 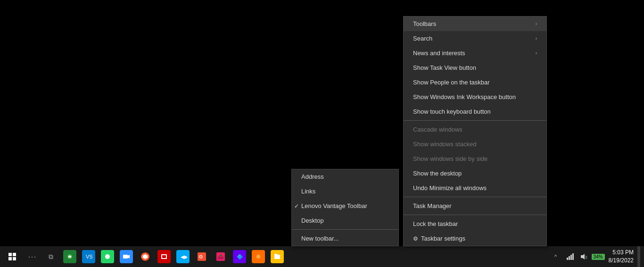 What do you see at coordinates (596, 257) in the screenshot?
I see `system-tray: ^ )) 34% 5:03 PM 8/19/2022` at bounding box center [596, 257].